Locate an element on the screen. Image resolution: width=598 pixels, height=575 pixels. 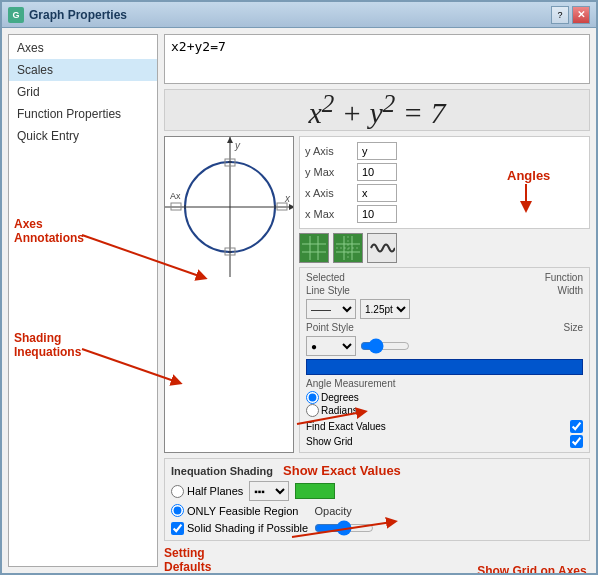
y-max-row: y Max is located at coordinates (444, 172).